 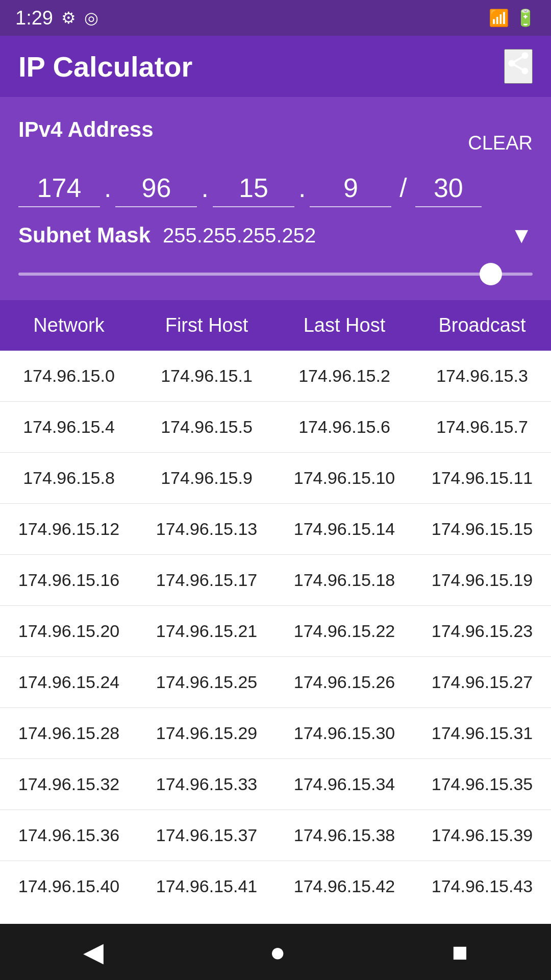 I want to click on table-row: 174.96.15.28174.96.15.29174.96.15.30174.…, so click(x=276, y=733).